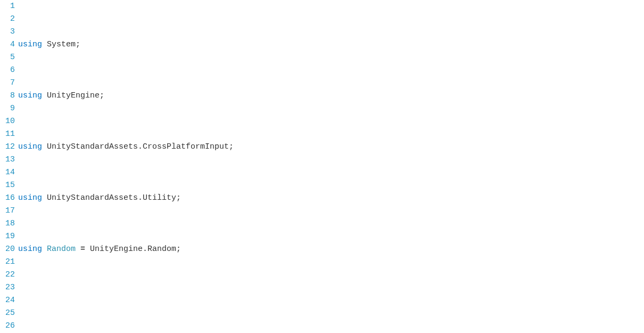 The height and width of the screenshot is (333, 644). Describe the element at coordinates (7, 300) in the screenshot. I see `line-number: 24` at that location.